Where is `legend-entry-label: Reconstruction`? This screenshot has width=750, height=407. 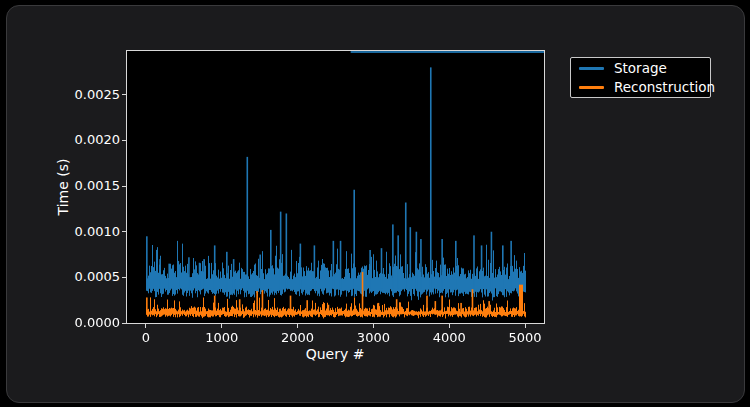 legend-entry-label: Reconstruction is located at coordinates (664, 87).